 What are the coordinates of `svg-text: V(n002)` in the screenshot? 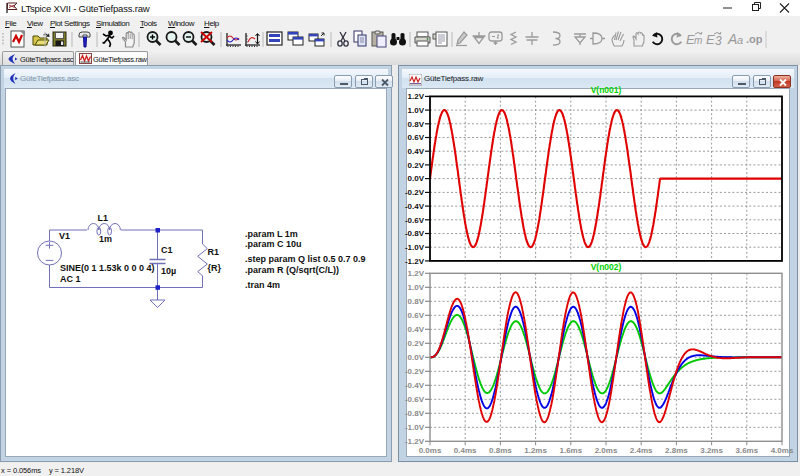 It's located at (606, 267).